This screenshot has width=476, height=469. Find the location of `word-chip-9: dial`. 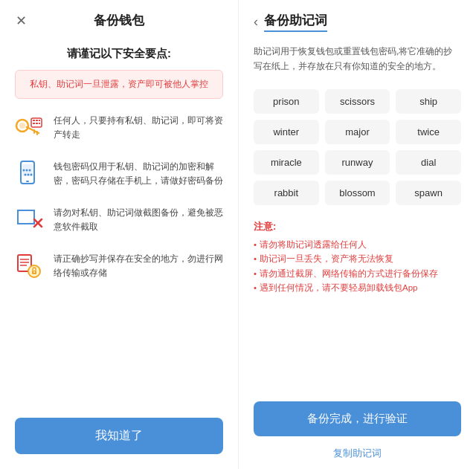

word-chip-9: dial is located at coordinates (428, 162).